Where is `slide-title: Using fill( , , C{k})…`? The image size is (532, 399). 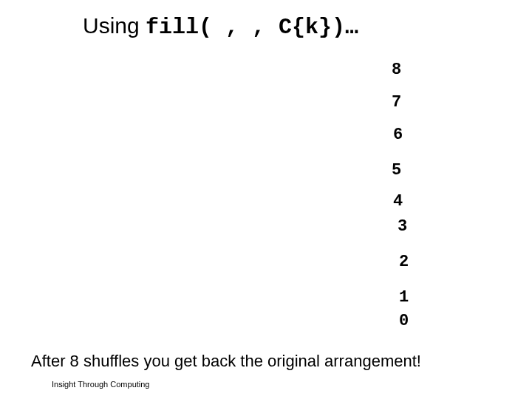
slide-title: Using fill( , , C{k})… is located at coordinates (220, 27).